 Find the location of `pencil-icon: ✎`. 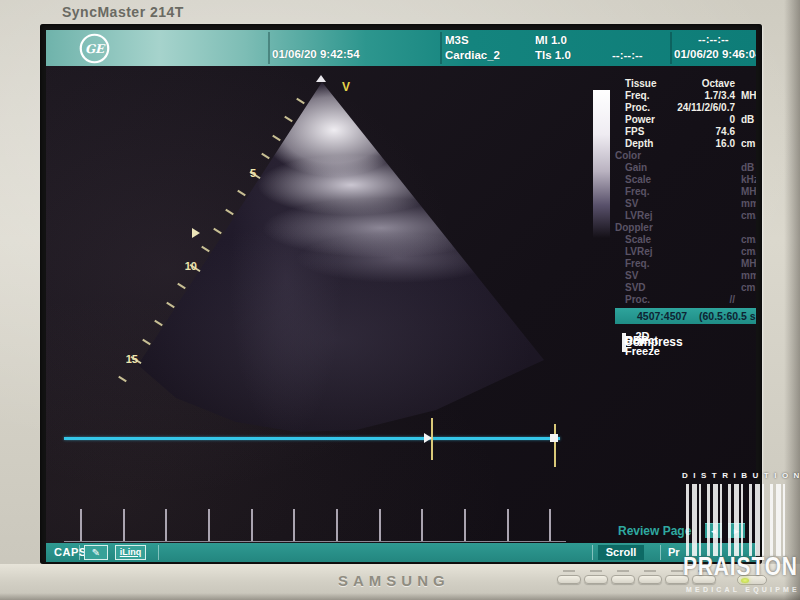

pencil-icon: ✎ is located at coordinates (96, 552).